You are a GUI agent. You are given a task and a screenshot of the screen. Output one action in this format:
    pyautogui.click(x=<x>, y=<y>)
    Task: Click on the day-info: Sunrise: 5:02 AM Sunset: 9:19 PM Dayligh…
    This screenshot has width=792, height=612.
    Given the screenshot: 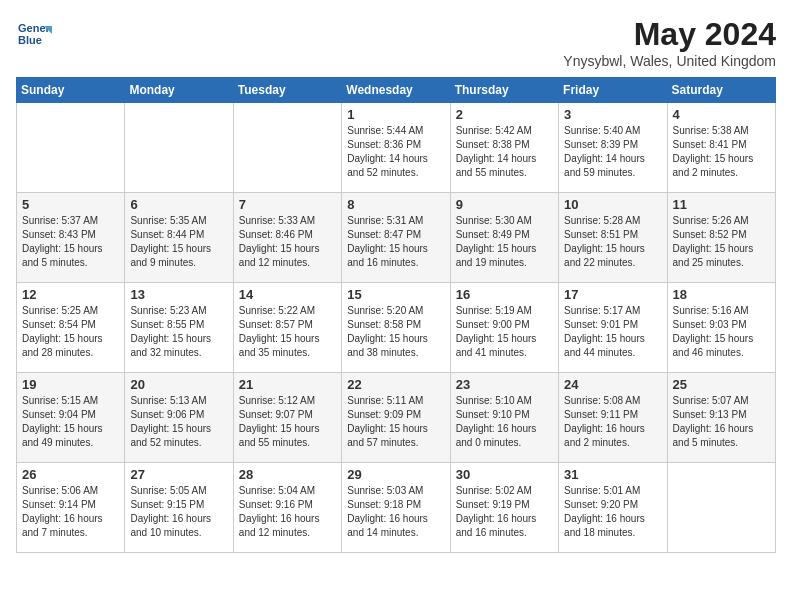 What is the action you would take?
    pyautogui.click(x=504, y=512)
    